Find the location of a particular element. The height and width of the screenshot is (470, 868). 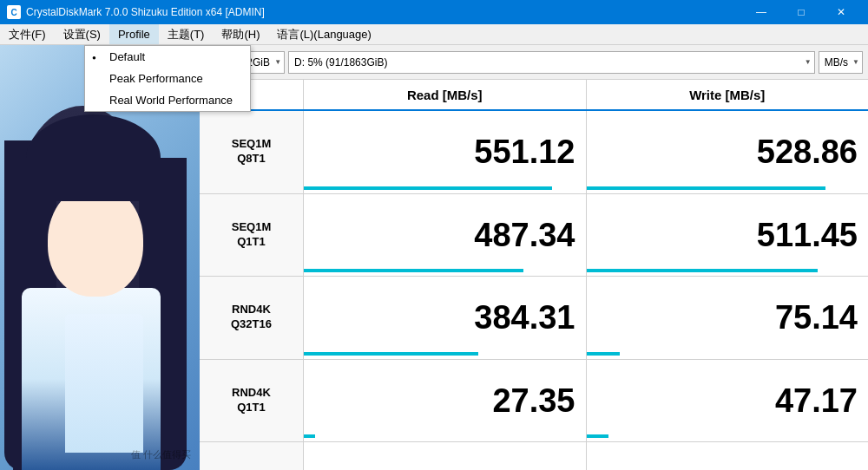

menu-help: 帮助(H) is located at coordinates (240, 35).